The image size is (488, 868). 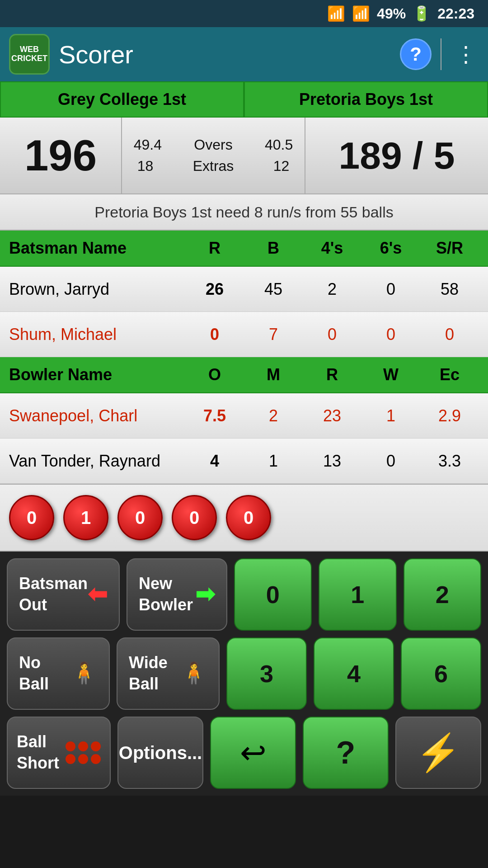 I want to click on help-button: ?, so click(x=416, y=54).